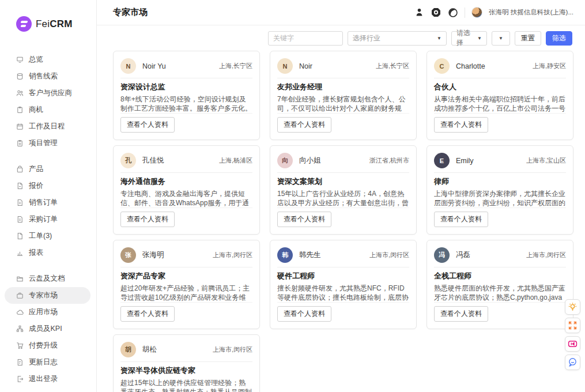 The width and height of the screenshot is (585, 392). I want to click on expert-avatar: N, so click(128, 66).